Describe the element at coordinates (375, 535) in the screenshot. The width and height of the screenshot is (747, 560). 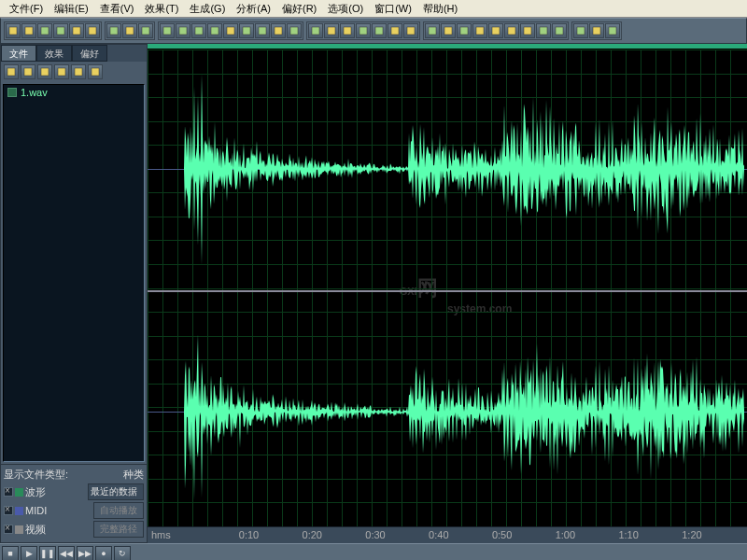
I see `ruler-tick: 0:30` at that location.